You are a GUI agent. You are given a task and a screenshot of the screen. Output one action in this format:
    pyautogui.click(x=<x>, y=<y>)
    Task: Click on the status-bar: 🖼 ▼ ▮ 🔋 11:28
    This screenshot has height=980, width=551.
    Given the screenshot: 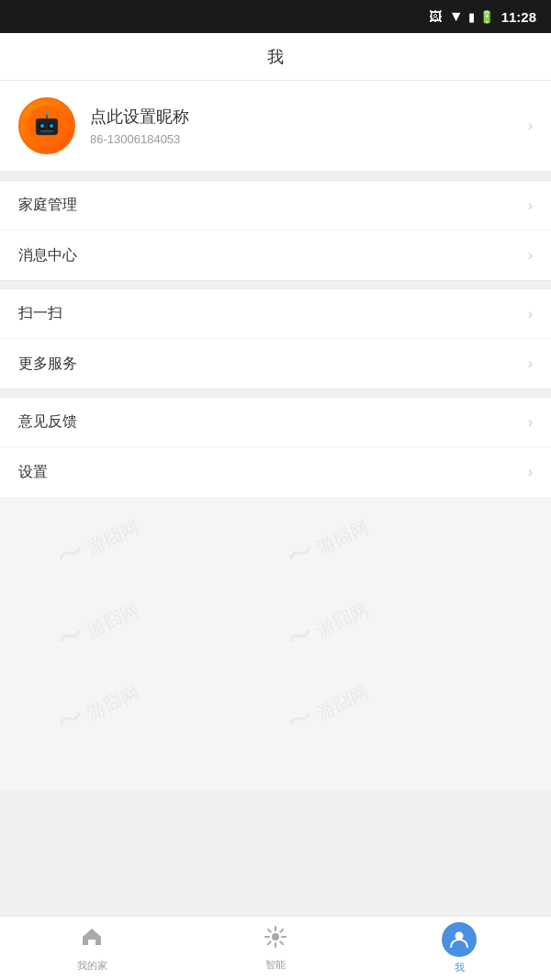 What is the action you would take?
    pyautogui.click(x=276, y=17)
    